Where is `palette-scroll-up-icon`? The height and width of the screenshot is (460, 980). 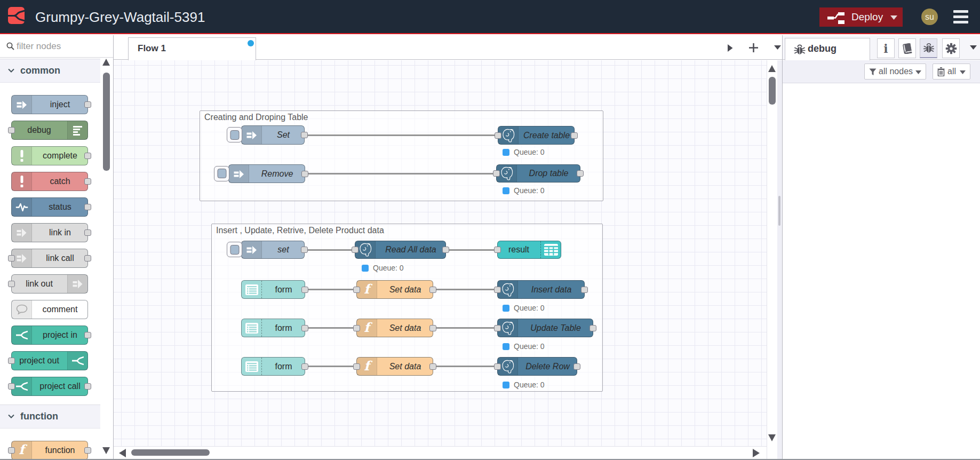
palette-scroll-up-icon is located at coordinates (106, 62).